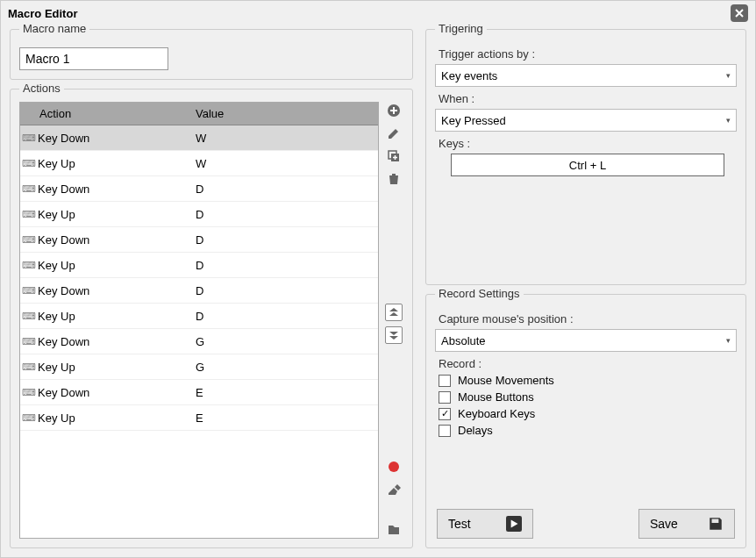  I want to click on edit-action-button, so click(394, 133).